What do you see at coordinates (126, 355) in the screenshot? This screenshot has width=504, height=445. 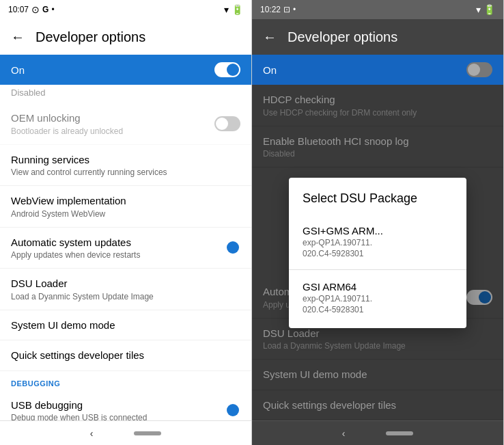 I see `setting-quick-settings: Quick settings developer tiles` at bounding box center [126, 355].